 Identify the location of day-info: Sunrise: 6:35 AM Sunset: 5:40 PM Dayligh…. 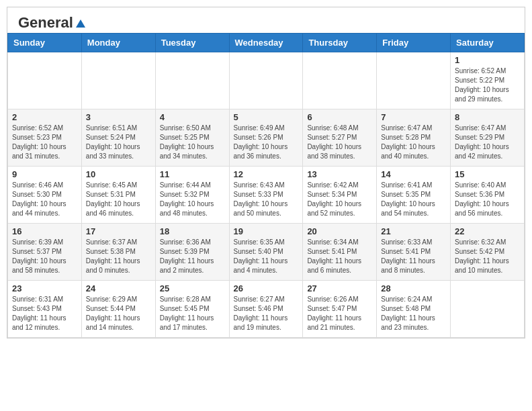
(266, 257).